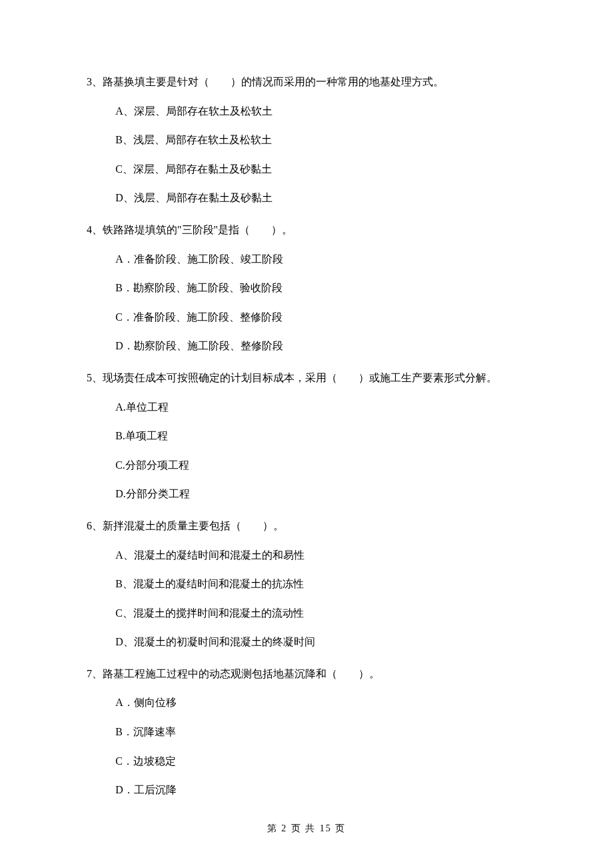 The height and width of the screenshot is (868, 613). I want to click on question-stem: 4、铁路路堤填筑的"三阶段"是指（ ）。, so click(306, 230).